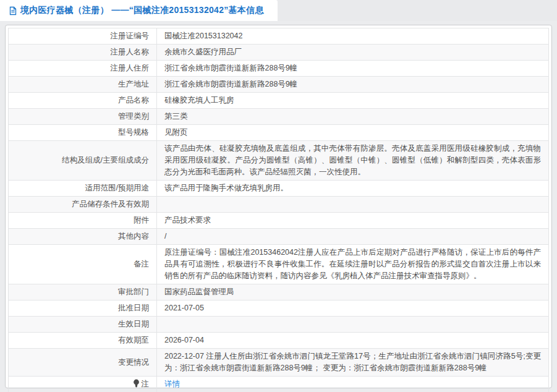  What do you see at coordinates (83, 325) in the screenshot?
I see `row-label: 生效日期` at bounding box center [83, 325].